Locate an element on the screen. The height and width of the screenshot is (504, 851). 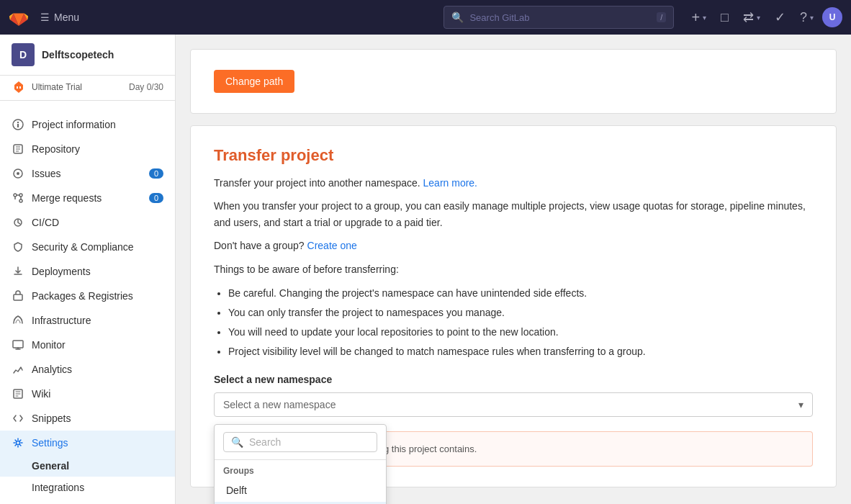
bullet-4: Project visibility level will be changed… is located at coordinates (521, 351).